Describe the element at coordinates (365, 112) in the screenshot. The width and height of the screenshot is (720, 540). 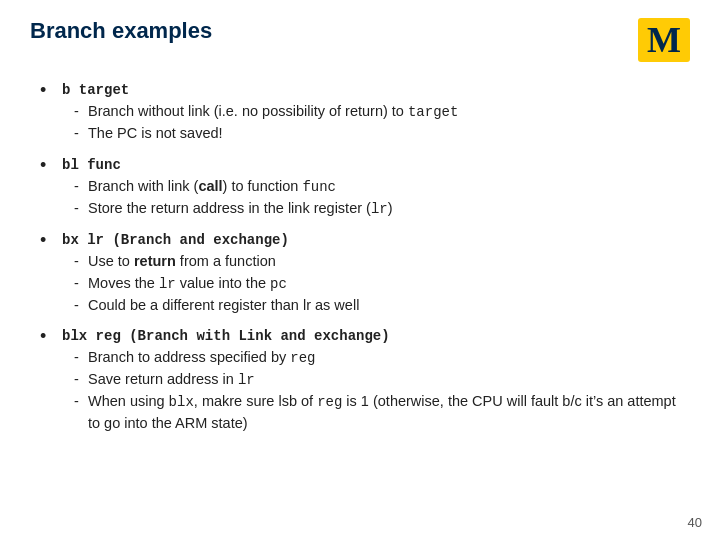
I see `main-bullet-item: b targetBranch without link (i.e. no pos…` at that location.